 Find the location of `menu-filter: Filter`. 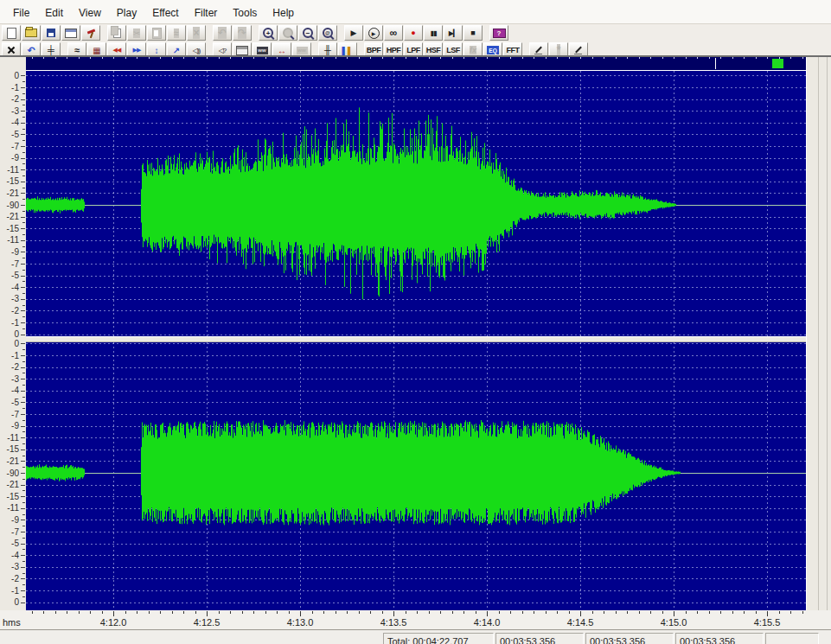

menu-filter: Filter is located at coordinates (206, 14).